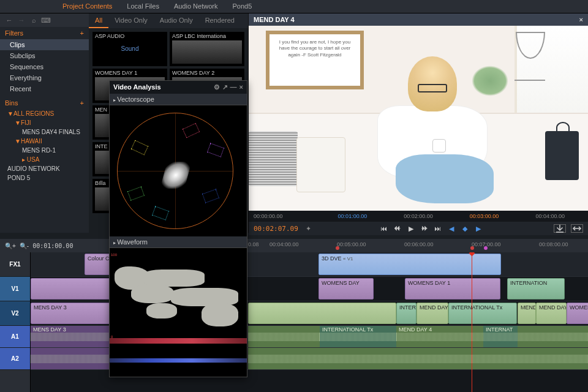 Image resolution: width=588 pixels, height=392 pixels. I want to click on track-label-a1: A1, so click(15, 337).